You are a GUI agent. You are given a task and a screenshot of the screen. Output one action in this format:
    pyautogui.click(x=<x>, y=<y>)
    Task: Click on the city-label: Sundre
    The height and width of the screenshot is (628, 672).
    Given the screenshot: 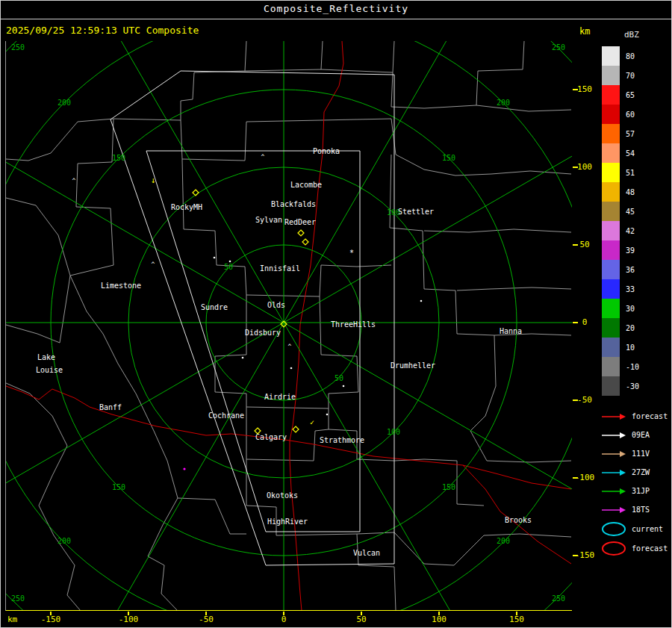 What is the action you would take?
    pyautogui.click(x=214, y=308)
    